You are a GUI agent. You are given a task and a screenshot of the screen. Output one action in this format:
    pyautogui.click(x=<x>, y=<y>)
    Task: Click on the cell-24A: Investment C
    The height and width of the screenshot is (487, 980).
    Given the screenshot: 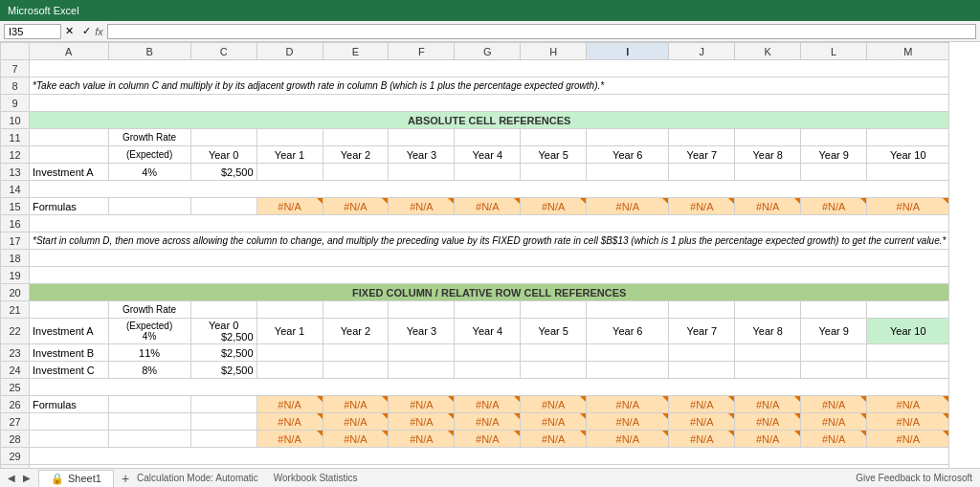 What is the action you would take?
    pyautogui.click(x=69, y=370)
    